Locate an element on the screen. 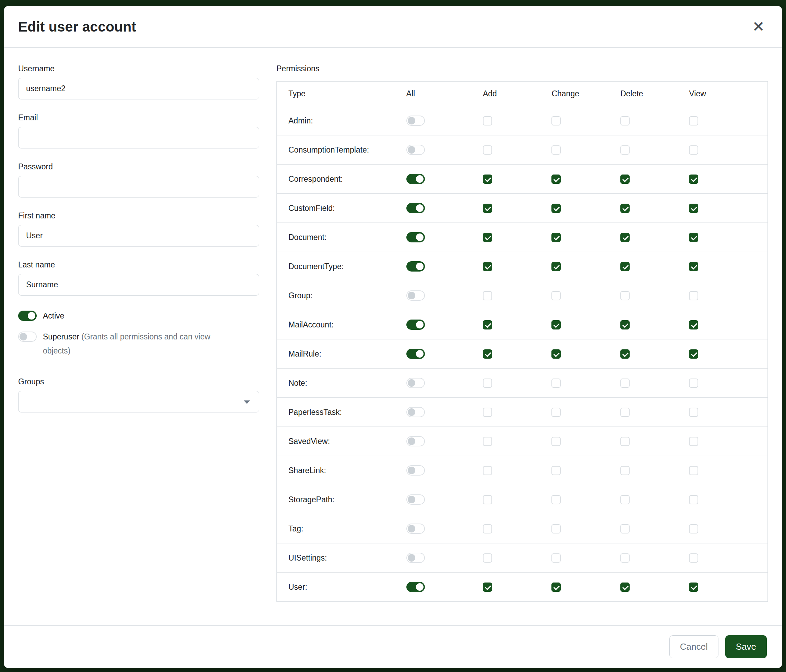 This screenshot has height=672, width=786. cancel-button: Cancel is located at coordinates (694, 647).